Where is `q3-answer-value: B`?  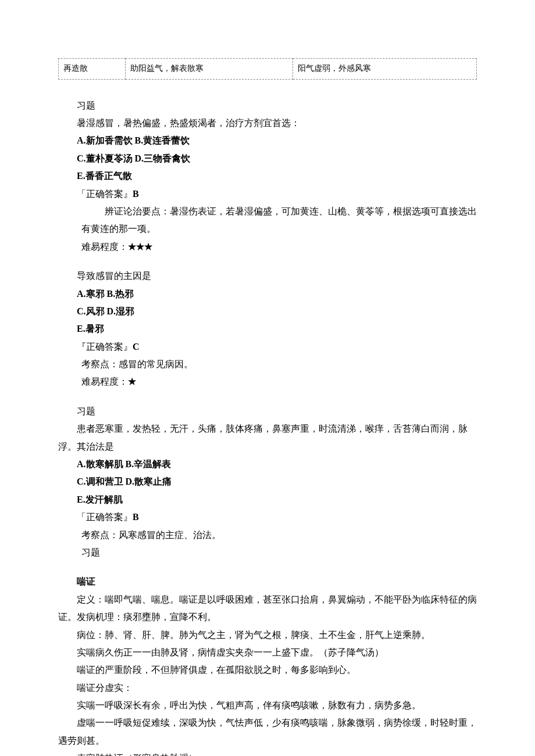 q3-answer-value: B is located at coordinates (136, 517).